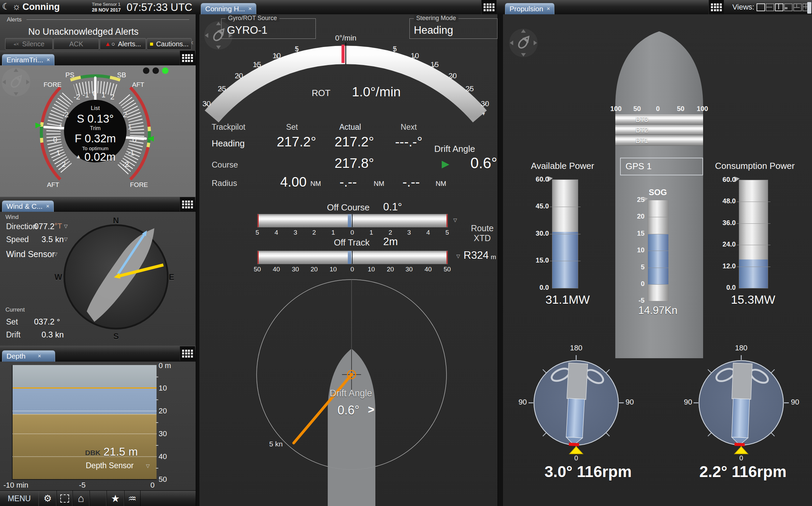 This screenshot has height=506, width=812. I want to click on bt1-label: BT1, so click(642, 141).